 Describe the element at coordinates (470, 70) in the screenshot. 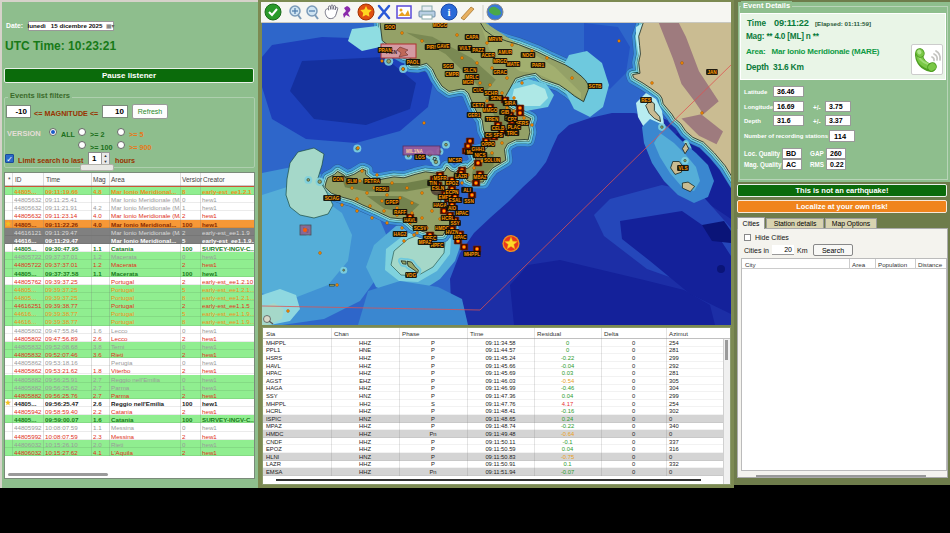

I see `svg-text: SLCN` at that location.